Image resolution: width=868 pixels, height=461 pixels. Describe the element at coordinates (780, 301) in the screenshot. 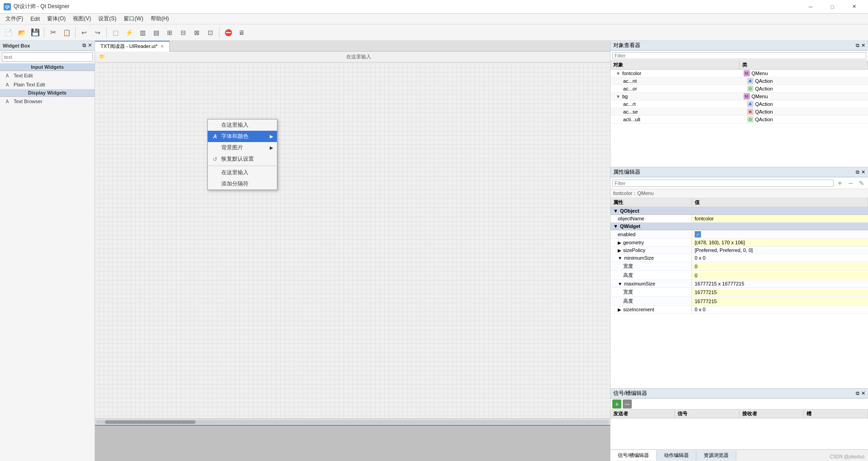

I see `prop-val-height2: 16777215` at that location.